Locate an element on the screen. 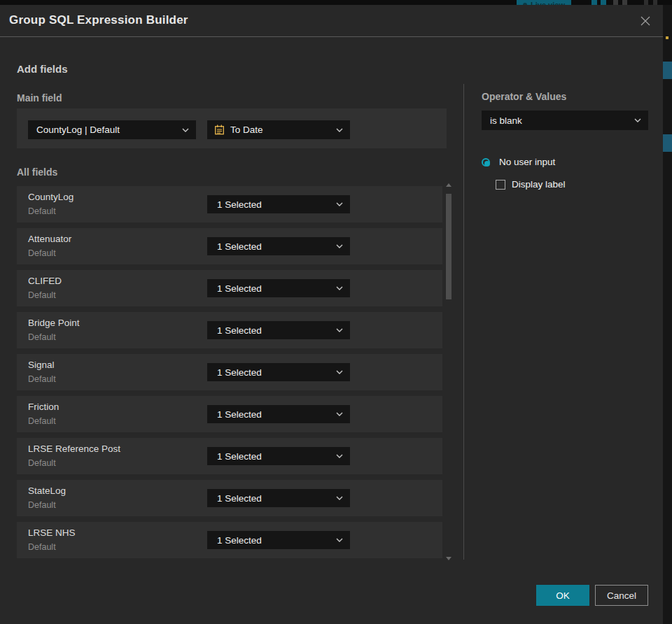  operator-value: is blank is located at coordinates (558, 120).